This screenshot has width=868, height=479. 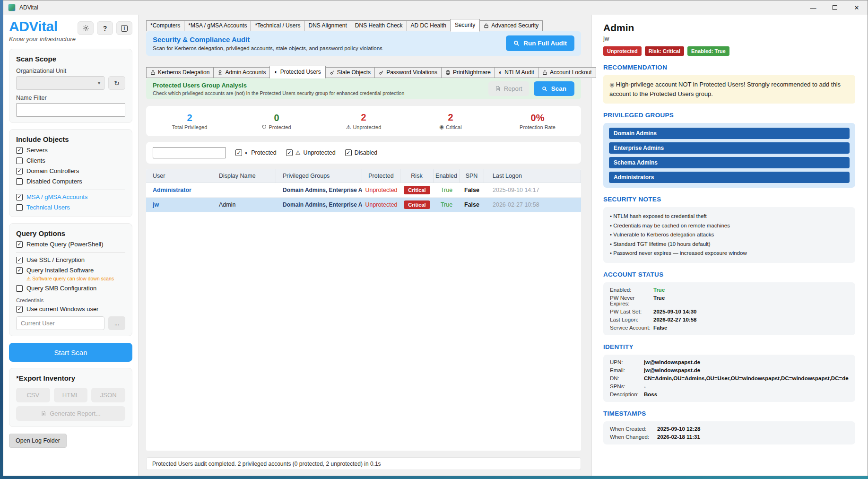 I want to click on maximize-button, so click(x=835, y=8).